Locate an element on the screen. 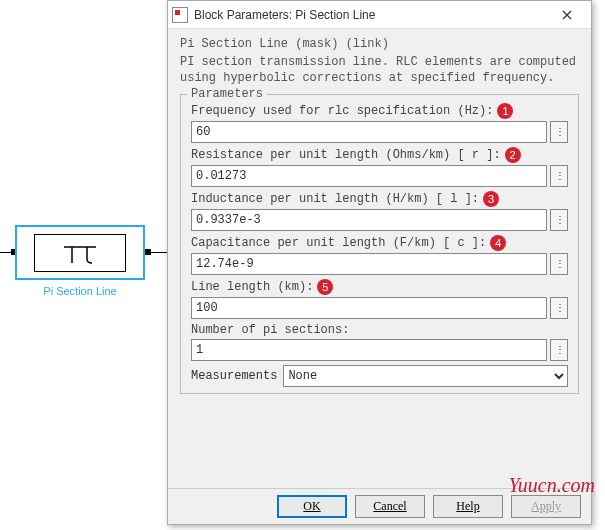 Image resolution: width=605 pixels, height=530 pixels. label-measurements: Measurements is located at coordinates (234, 376).